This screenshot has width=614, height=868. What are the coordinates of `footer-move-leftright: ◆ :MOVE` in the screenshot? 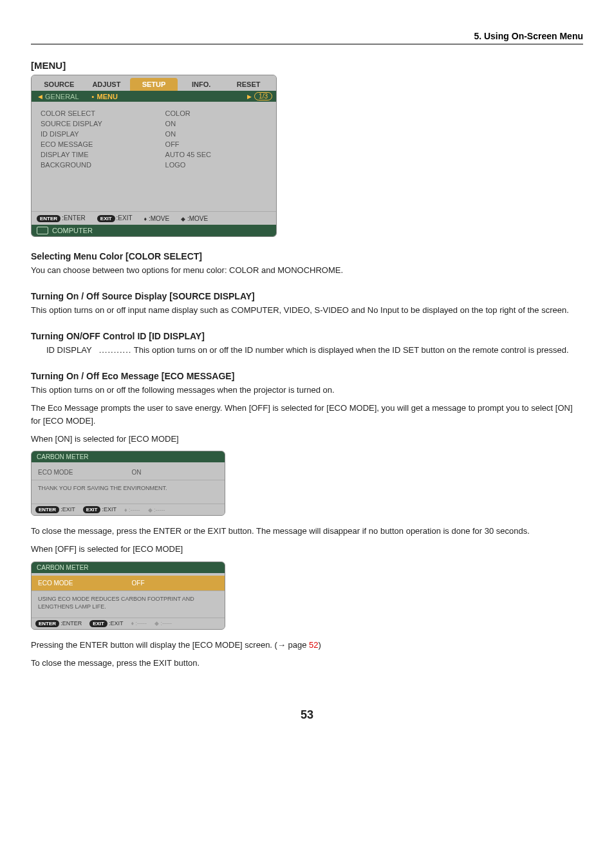 It's located at (194, 219).